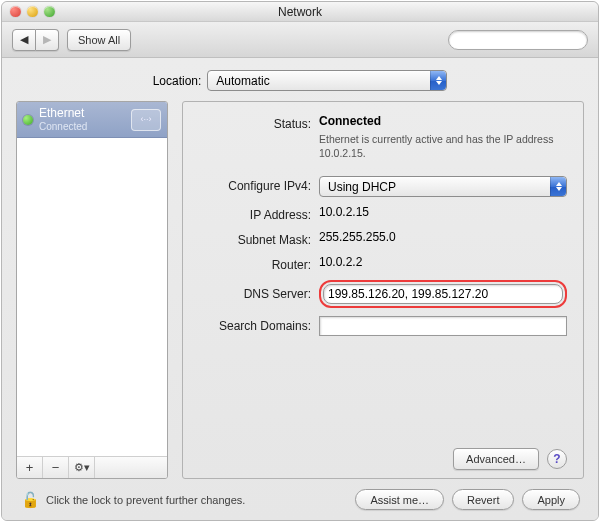 This screenshot has width=600, height=522. I want to click on location-row: Location: Automatic, so click(300, 80).